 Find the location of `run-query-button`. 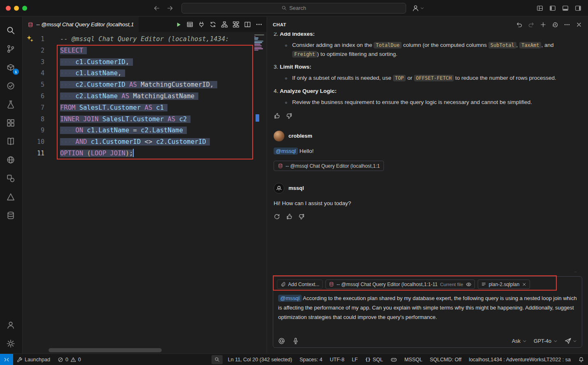

run-query-button is located at coordinates (179, 25).